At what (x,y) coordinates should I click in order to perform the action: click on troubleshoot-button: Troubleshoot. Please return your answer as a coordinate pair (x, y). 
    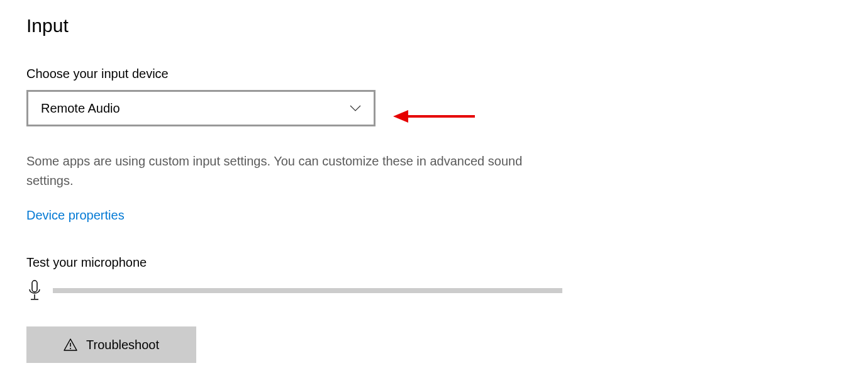
    Looking at the image, I should click on (111, 345).